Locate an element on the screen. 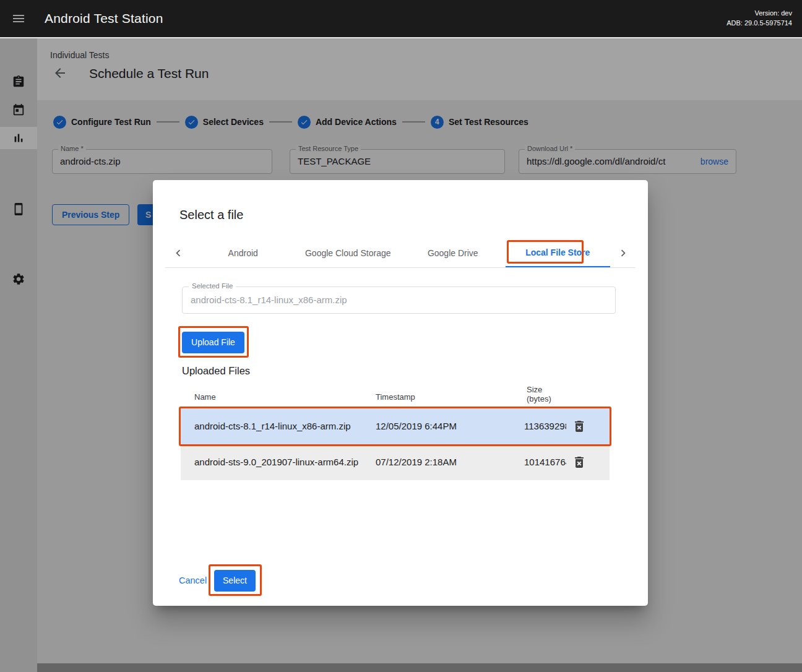 The height and width of the screenshot is (672, 802). tab-local-file-store: Local File Store is located at coordinates (558, 252).